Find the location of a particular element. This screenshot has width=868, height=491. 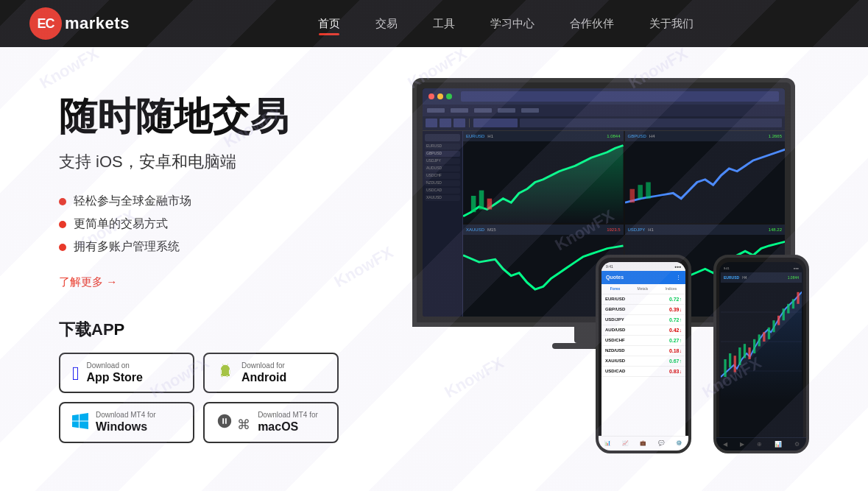

android-small-text: Download for is located at coordinates (264, 366).